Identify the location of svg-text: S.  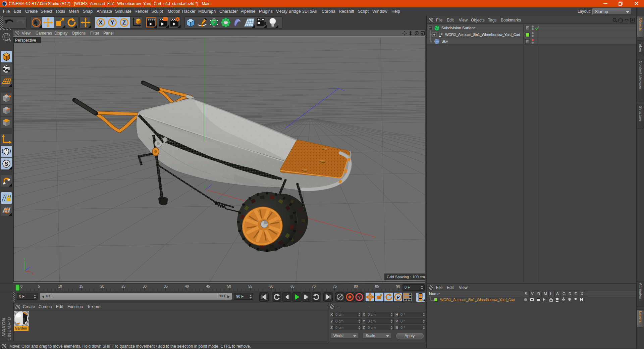
(7, 164).